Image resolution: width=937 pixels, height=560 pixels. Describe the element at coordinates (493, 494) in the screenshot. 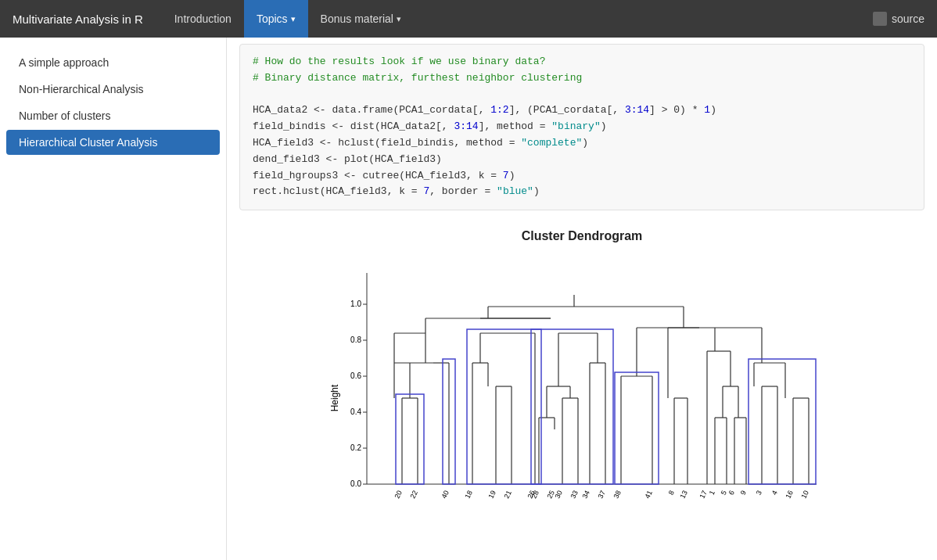

I see `svg-text: 19` at that location.